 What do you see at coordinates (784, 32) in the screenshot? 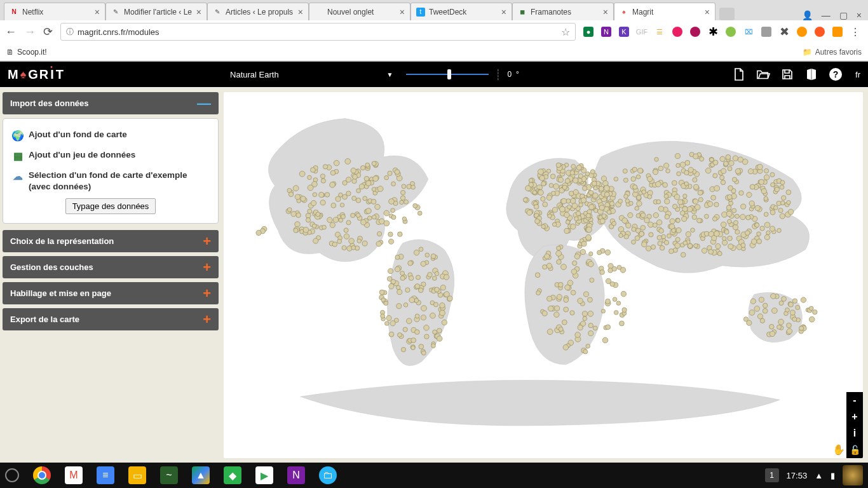
I see `ext-icon: ✖` at bounding box center [784, 32].